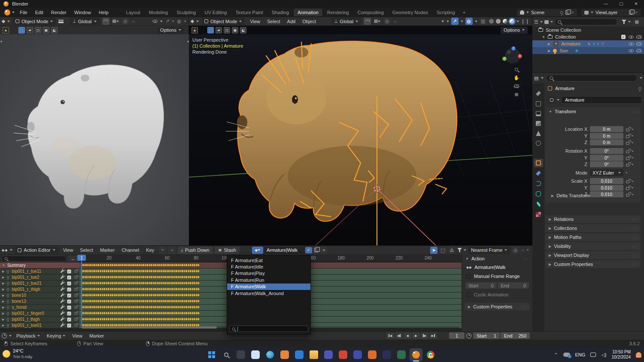  I want to click on value-field: 0°, so click(607, 164).